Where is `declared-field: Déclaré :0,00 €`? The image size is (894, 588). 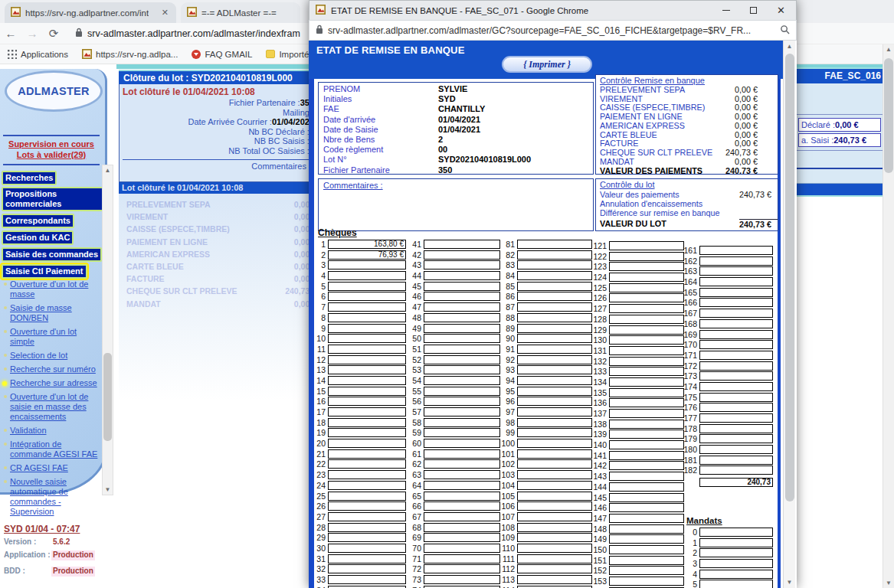 declared-field: Déclaré :0,00 € is located at coordinates (840, 125).